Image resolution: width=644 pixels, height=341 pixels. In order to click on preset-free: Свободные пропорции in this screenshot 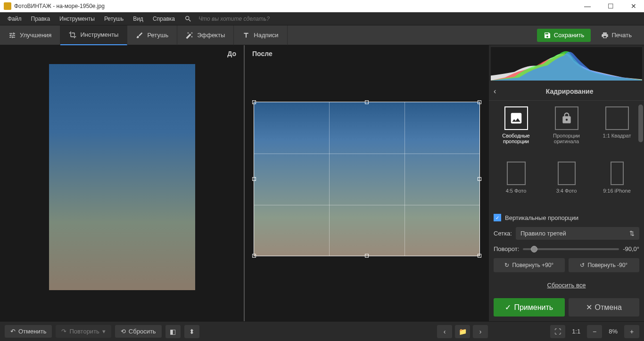, I will do `click(516, 130)`.